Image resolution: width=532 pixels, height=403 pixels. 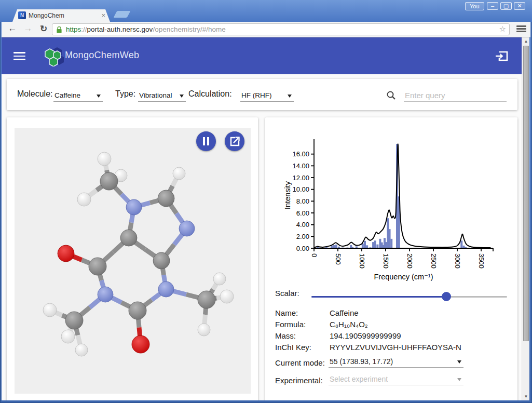 What do you see at coordinates (122, 15) in the screenshot?
I see `new-tab-button` at bounding box center [122, 15].